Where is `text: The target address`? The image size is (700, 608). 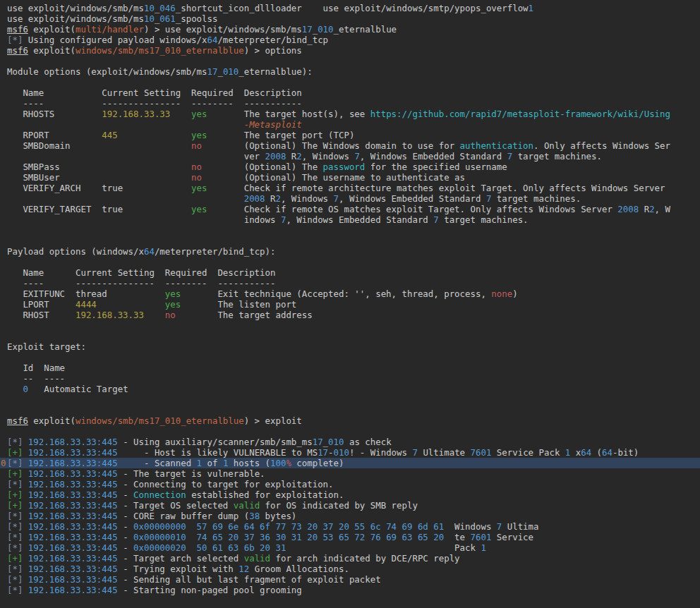
text: The target address is located at coordinates (244, 315).